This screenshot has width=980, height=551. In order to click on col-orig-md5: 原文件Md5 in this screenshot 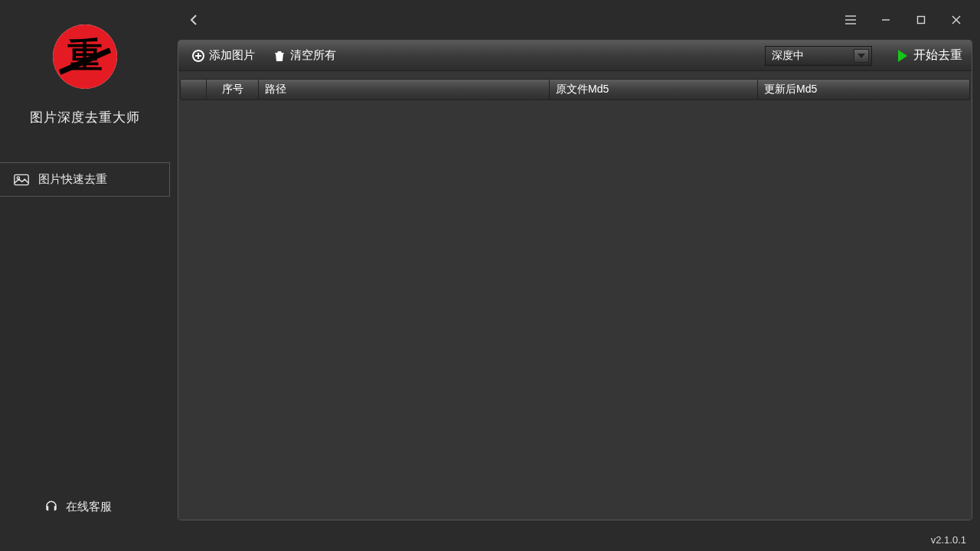, I will do `click(654, 90)`.